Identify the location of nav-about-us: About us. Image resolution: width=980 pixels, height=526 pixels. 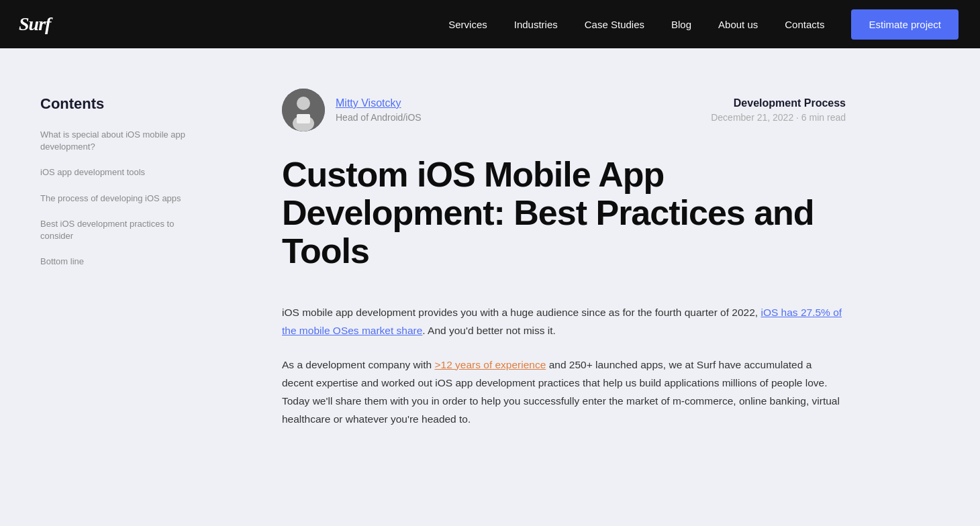
(738, 24).